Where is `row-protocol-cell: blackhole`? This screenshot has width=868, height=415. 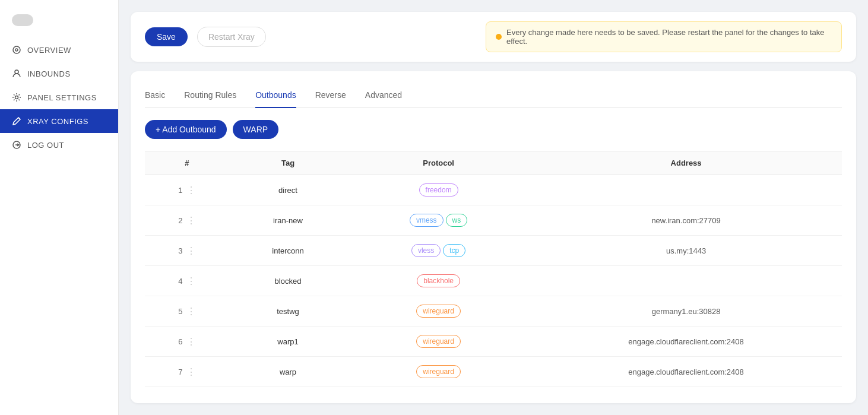
row-protocol-cell: blackhole is located at coordinates (438, 281).